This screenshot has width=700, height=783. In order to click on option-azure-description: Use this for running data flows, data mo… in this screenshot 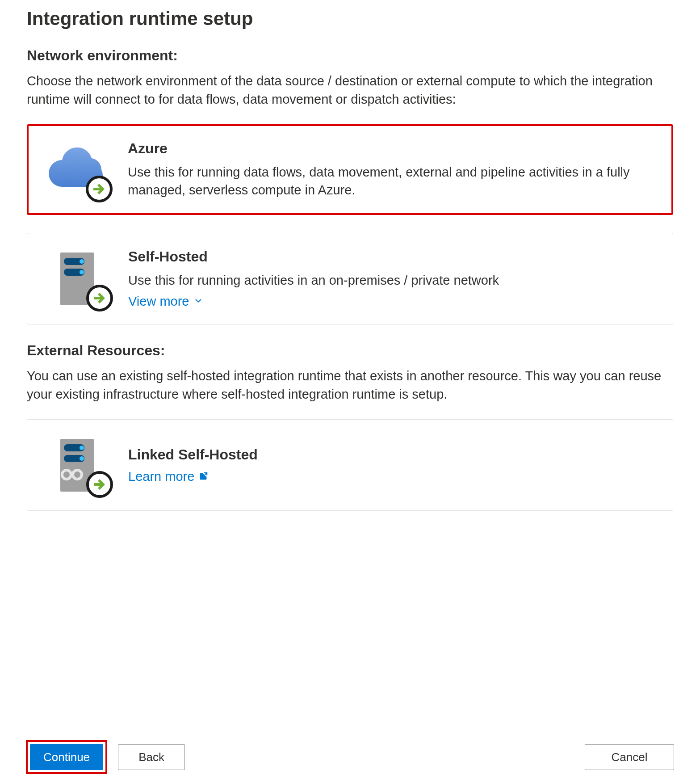, I will do `click(392, 181)`.